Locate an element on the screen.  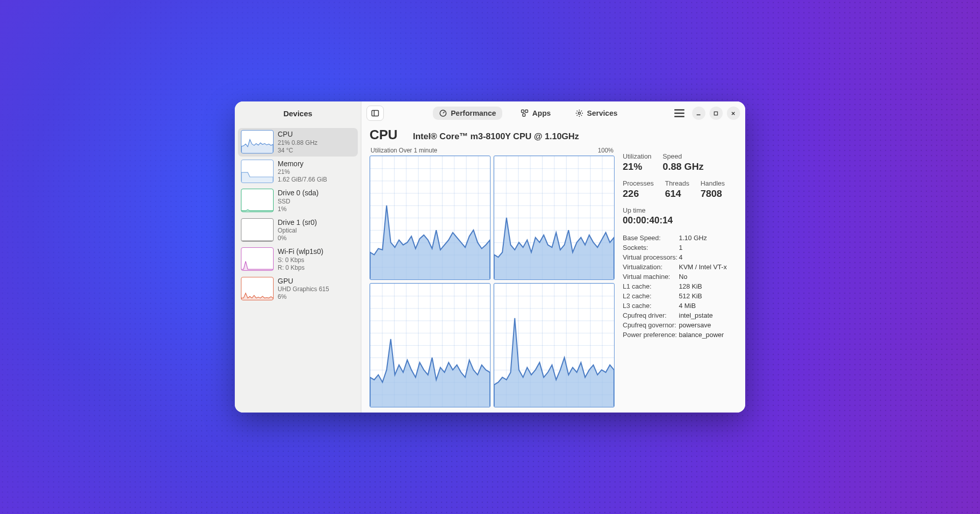
spec-key: Virtual machine: is located at coordinates (651, 276).